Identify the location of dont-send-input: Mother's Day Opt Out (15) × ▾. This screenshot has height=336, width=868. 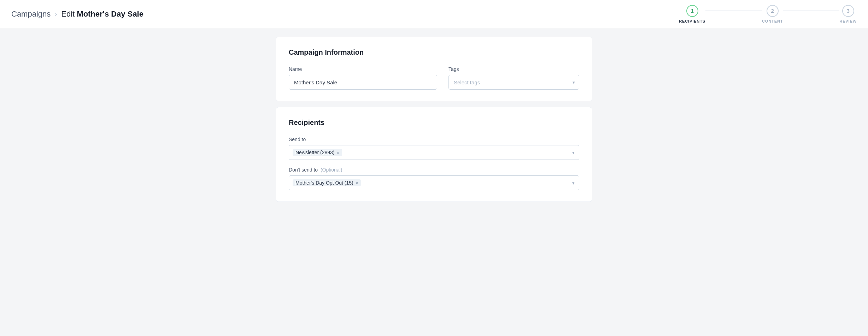
(434, 183).